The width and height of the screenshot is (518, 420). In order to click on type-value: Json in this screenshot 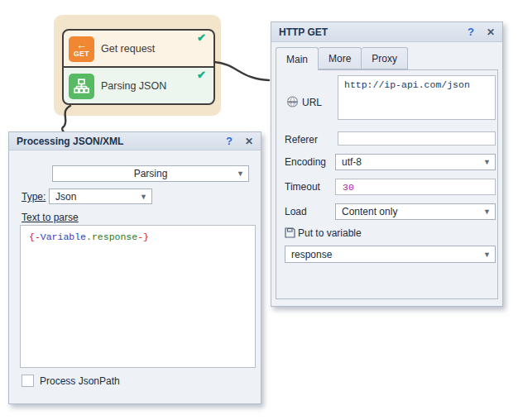, I will do `click(66, 197)`.